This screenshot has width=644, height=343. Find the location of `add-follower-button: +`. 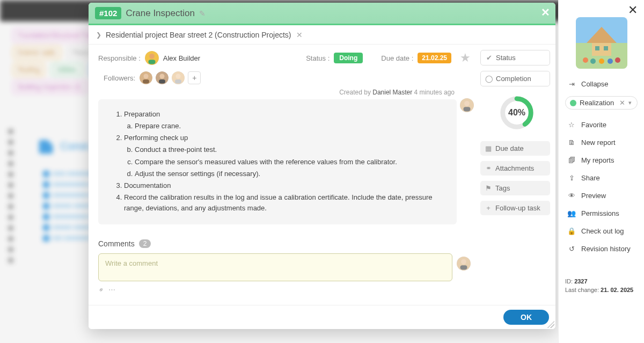

add-follower-button: + is located at coordinates (194, 78).